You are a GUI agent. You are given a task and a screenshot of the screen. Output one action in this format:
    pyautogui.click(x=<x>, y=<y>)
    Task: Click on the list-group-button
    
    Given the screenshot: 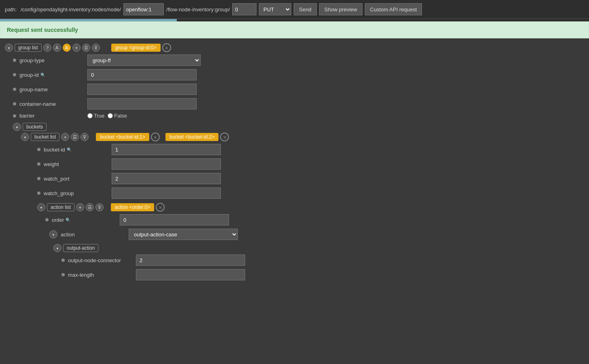 What is the action you would take?
    pyautogui.click(x=86, y=48)
    